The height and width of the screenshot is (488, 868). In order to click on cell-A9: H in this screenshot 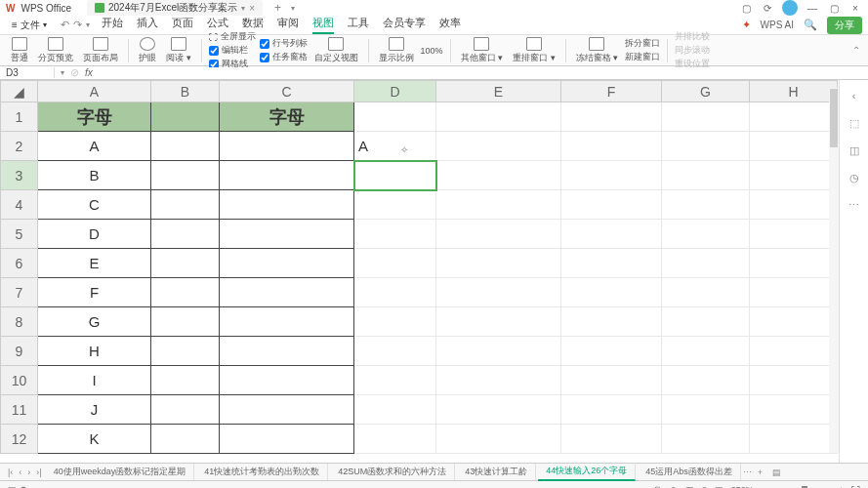, I will do `click(95, 351)`.